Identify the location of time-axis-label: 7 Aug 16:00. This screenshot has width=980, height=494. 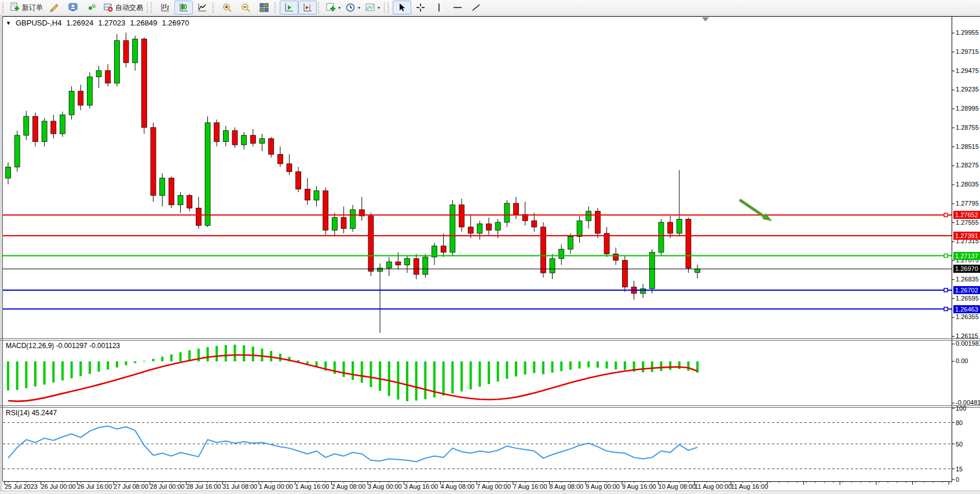
(531, 486).